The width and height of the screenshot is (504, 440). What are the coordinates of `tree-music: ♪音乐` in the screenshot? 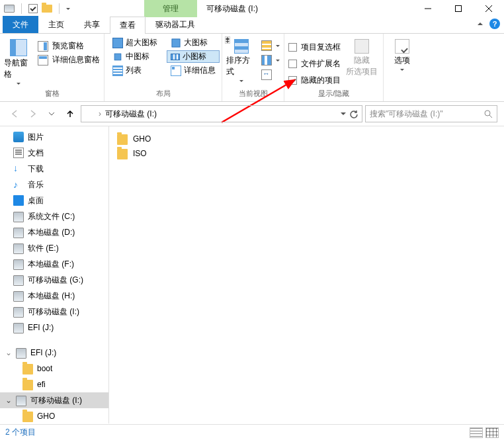 It's located at (54, 185).